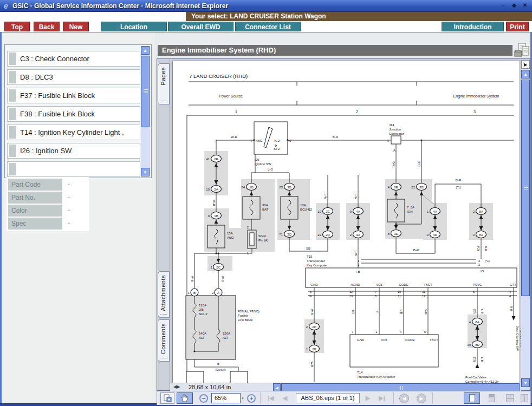  Describe the element at coordinates (517, 27) in the screenshot. I see `print-button: Print` at that location.